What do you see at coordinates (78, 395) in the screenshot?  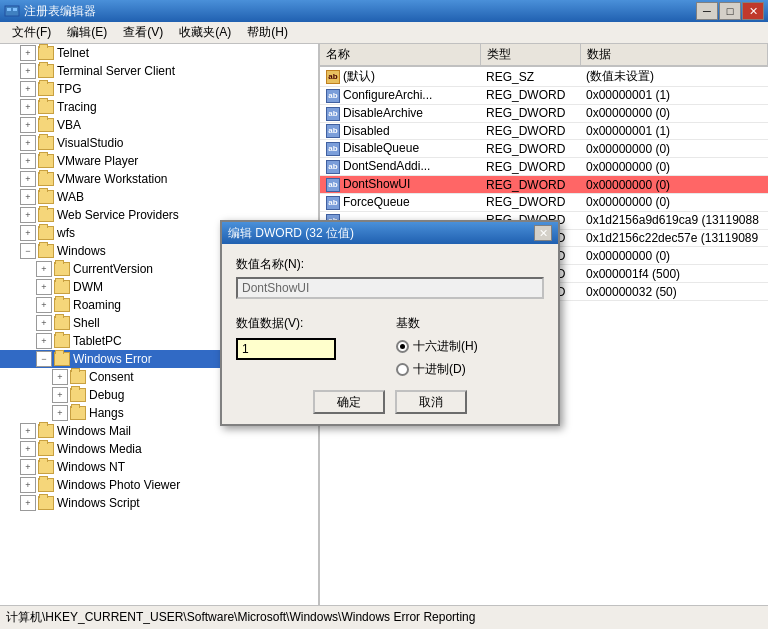 I see `folder-icon-debug` at bounding box center [78, 395].